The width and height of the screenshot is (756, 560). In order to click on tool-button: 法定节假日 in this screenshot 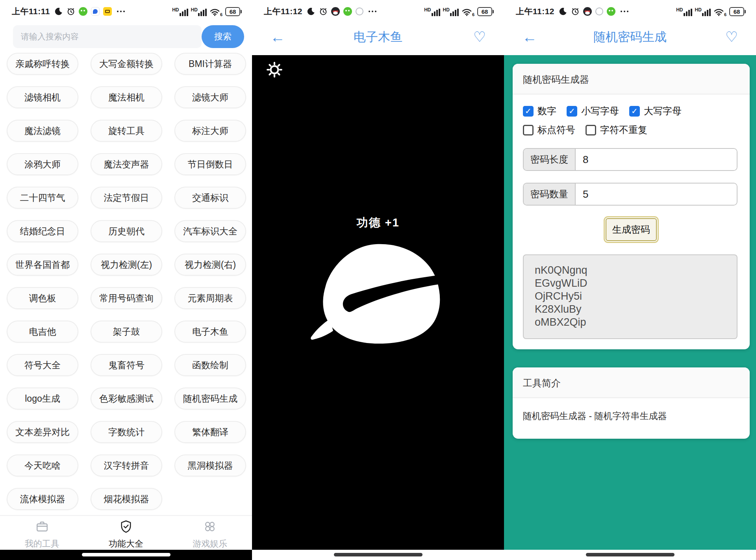, I will do `click(126, 198)`.